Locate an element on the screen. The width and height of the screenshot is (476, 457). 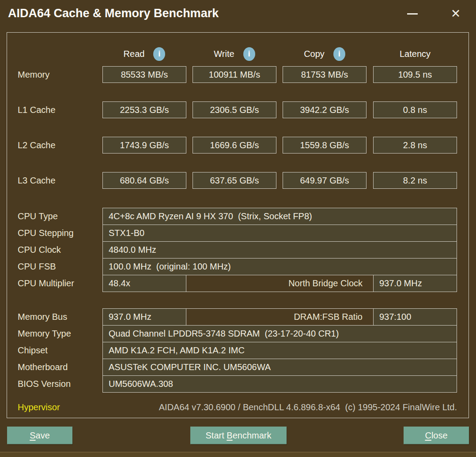
memory-read-value: 85533 MB/s is located at coordinates (144, 75).